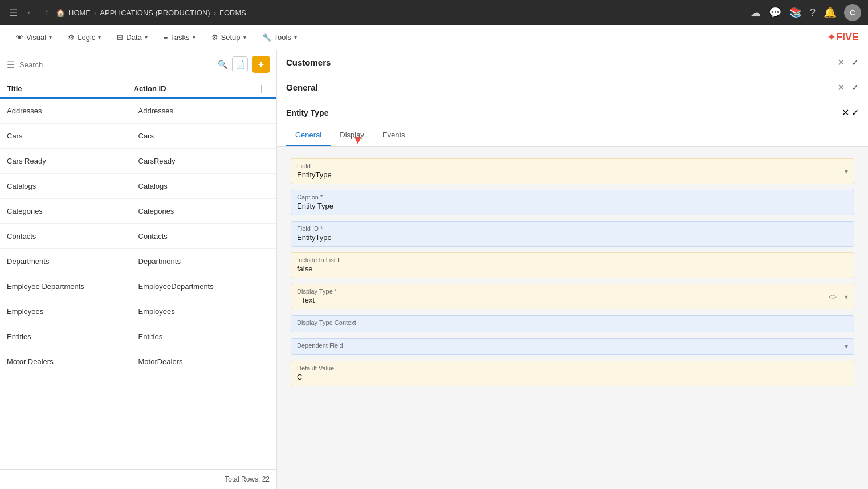 The height and width of the screenshot is (489, 868). I want to click on entity-tabs: General Display ▲ Events, so click(572, 136).